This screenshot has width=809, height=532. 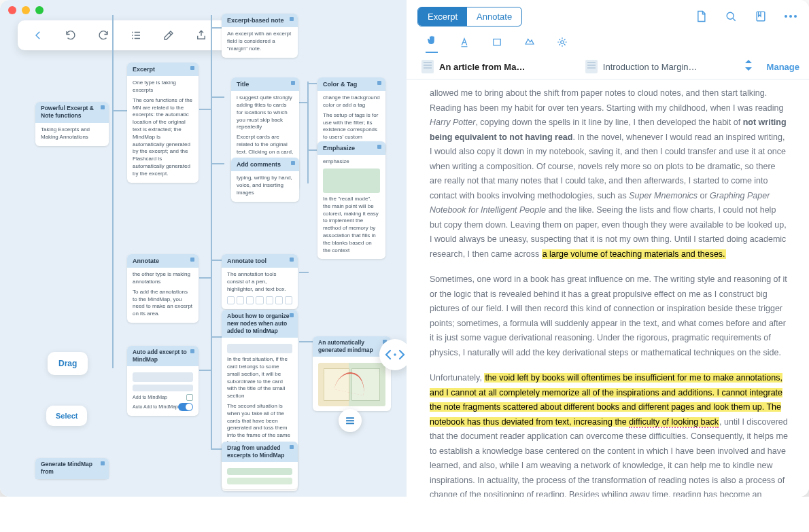 I want to click on rectangle-icon, so click(x=497, y=43).